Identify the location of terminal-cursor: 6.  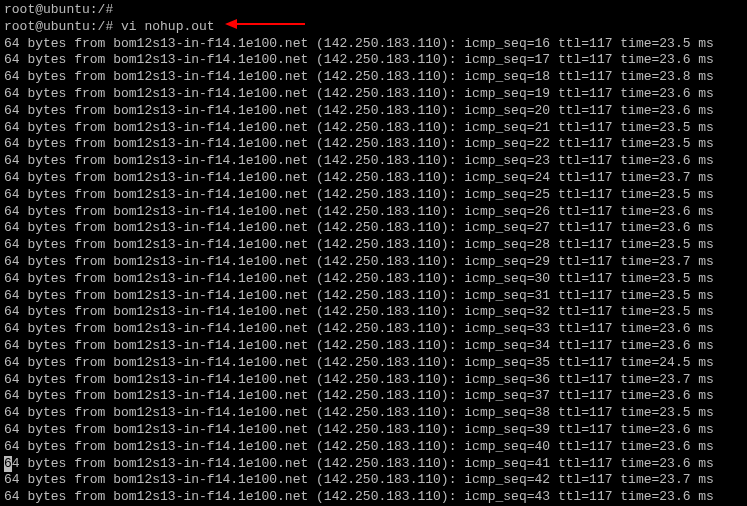
(8, 464).